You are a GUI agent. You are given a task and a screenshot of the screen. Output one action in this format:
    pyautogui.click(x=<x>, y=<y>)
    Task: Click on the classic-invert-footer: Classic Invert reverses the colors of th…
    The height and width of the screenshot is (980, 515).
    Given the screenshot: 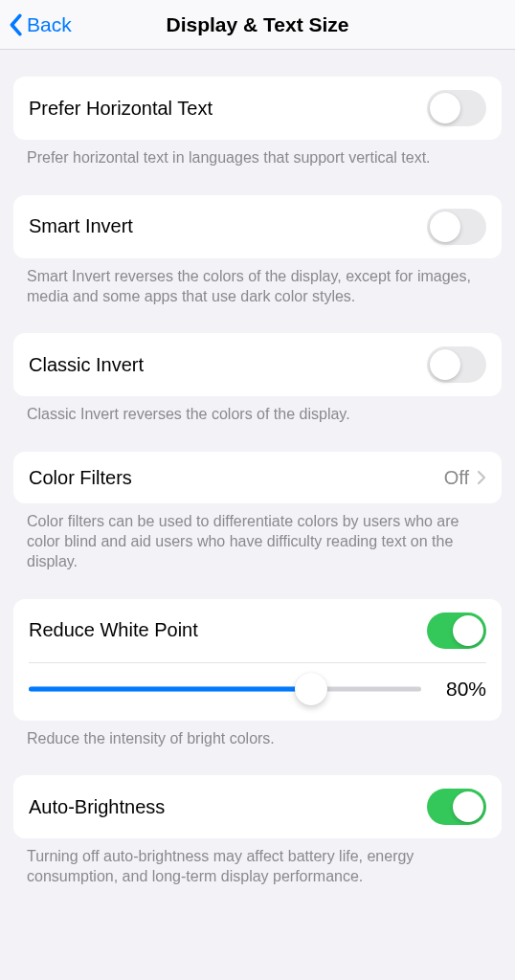 What is the action you would take?
    pyautogui.click(x=258, y=411)
    